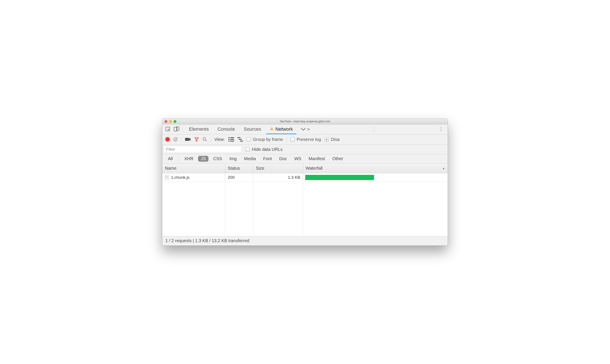  I want to click on hide-data-urls: Hide data URLs, so click(264, 149).